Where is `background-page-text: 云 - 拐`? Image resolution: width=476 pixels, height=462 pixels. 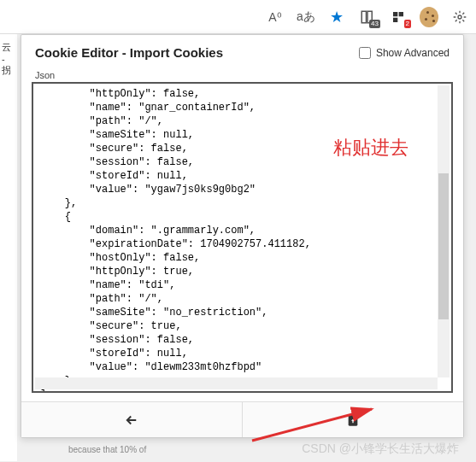
background-page-text: 云 - 拐 is located at coordinates (9, 248).